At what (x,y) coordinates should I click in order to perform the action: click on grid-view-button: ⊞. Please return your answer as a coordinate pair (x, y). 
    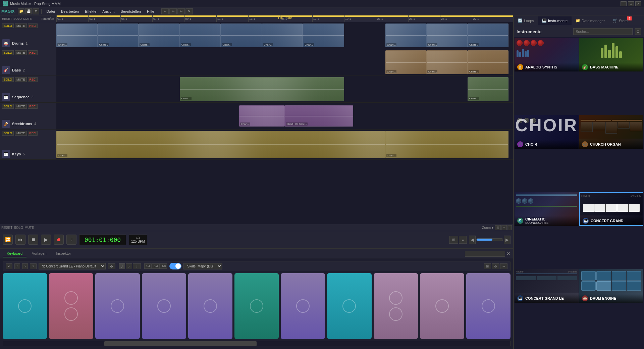
    Looking at the image, I should click on (453, 240).